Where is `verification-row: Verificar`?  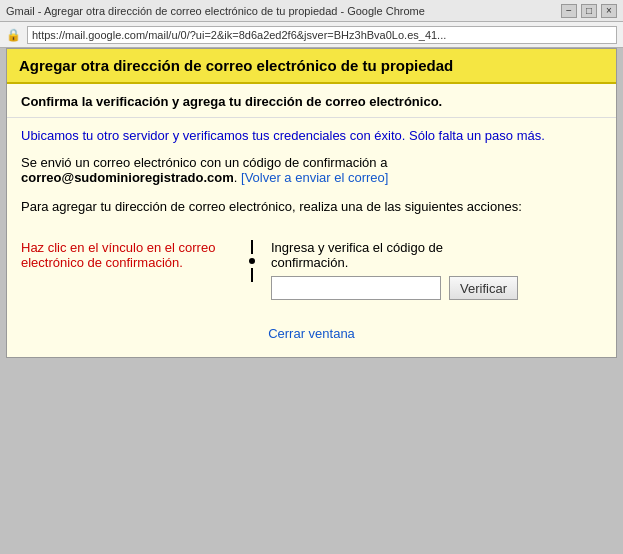
verification-row: Verificar is located at coordinates (436, 288).